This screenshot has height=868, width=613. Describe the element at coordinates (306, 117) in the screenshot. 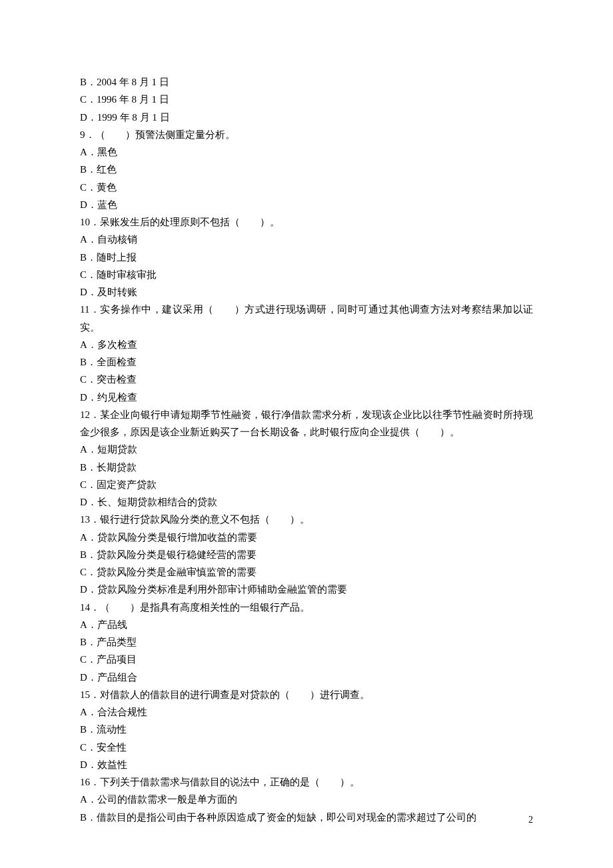

I see `q8-option-d: D．1999 年 8 月 1 日` at that location.